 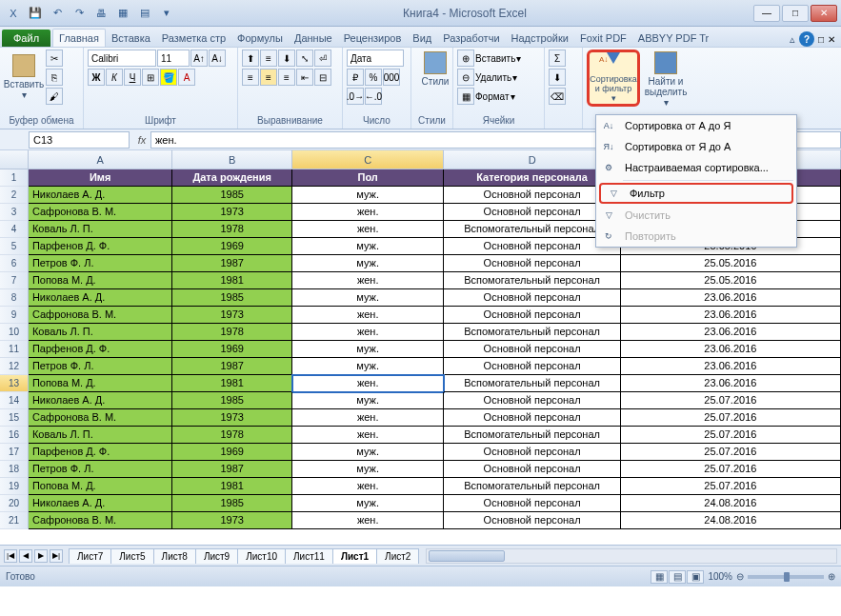 I want to click on cell: 24.08.2016, so click(x=731, y=504).